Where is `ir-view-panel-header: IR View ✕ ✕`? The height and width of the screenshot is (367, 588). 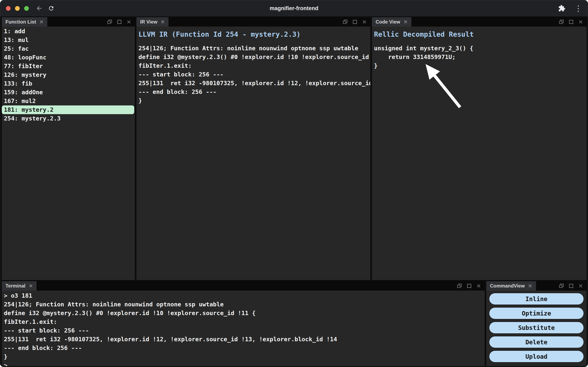 ir-view-panel-header: IR View ✕ ✕ is located at coordinates (253, 22).